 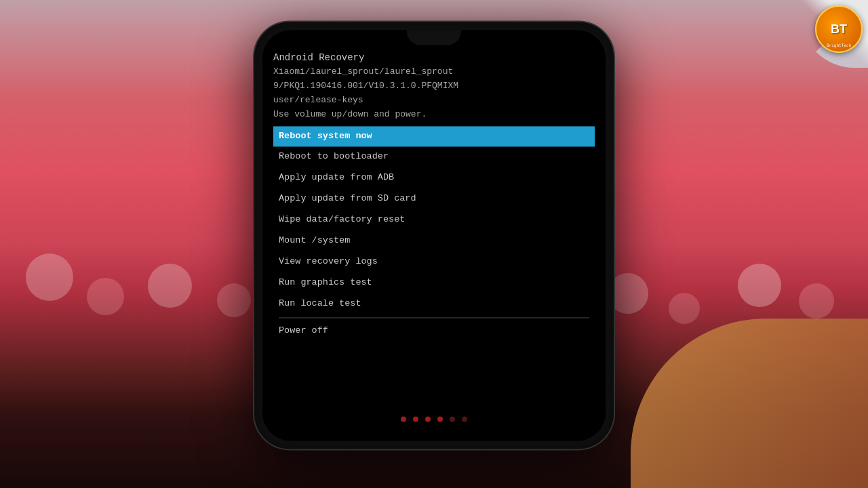 What do you see at coordinates (434, 331) in the screenshot?
I see `menu-item-power-off: Power off` at bounding box center [434, 331].